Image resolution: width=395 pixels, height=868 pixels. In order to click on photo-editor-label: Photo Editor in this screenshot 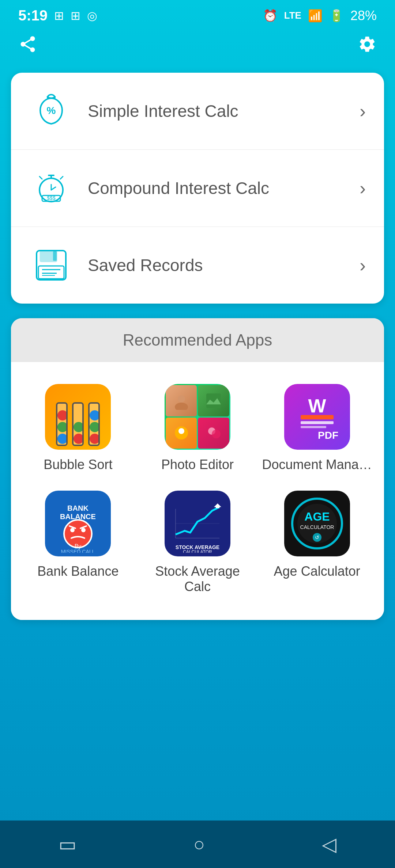, I will do `click(198, 465)`.